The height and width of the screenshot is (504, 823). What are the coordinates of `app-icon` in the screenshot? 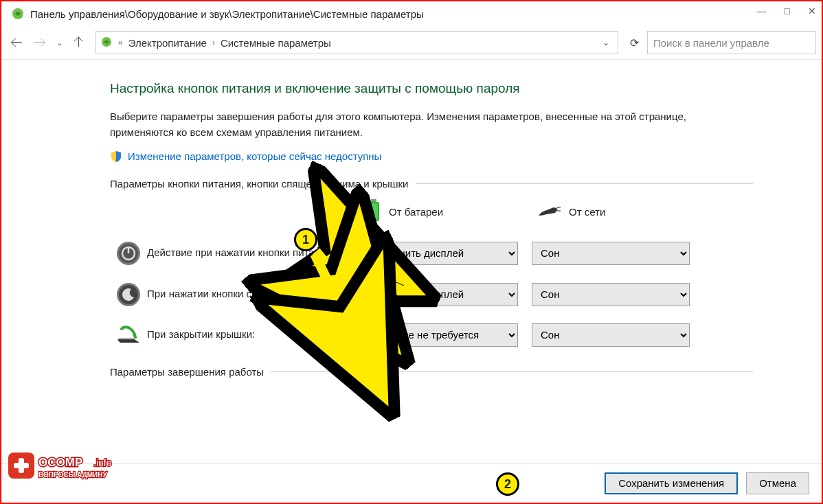 It's located at (18, 14).